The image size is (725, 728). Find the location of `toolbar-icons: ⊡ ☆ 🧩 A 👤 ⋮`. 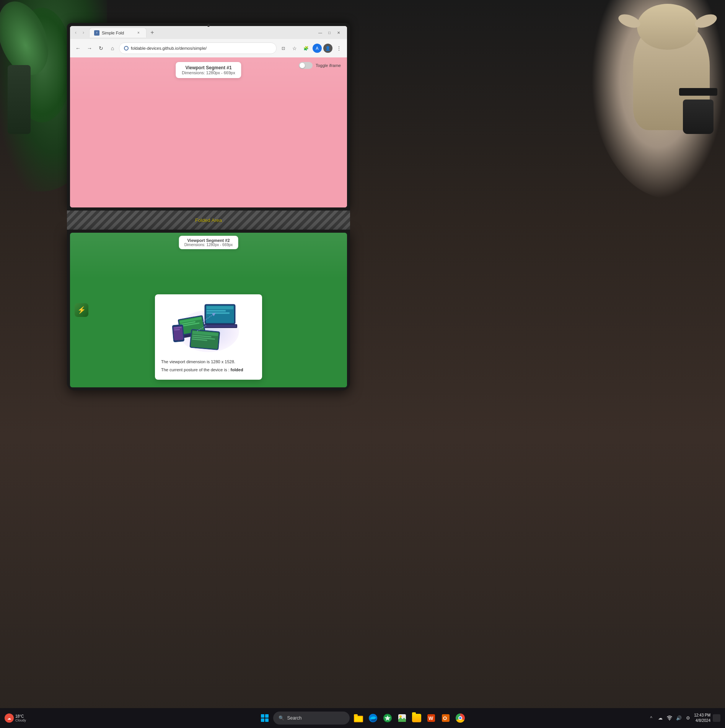

toolbar-icons: ⊡ ☆ 🧩 A 👤 ⋮ is located at coordinates (311, 48).